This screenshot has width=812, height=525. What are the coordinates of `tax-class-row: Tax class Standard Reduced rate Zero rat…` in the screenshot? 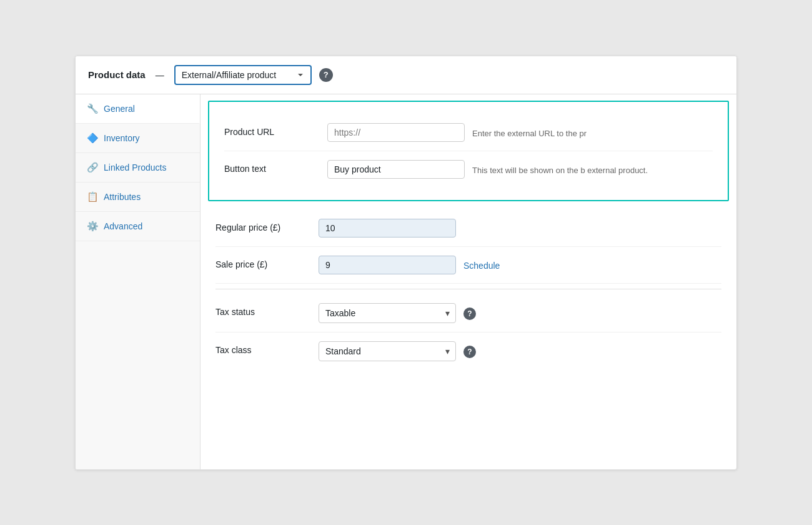 It's located at (468, 351).